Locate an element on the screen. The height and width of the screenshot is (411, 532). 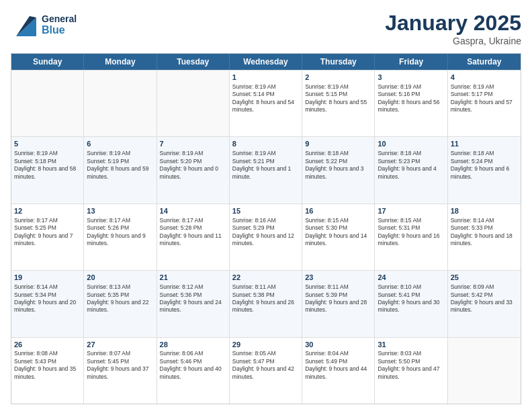
day-info-20: Sunrise: 8:13 AM Sunset: 5:35 PM Dayligh… is located at coordinates (118, 298).